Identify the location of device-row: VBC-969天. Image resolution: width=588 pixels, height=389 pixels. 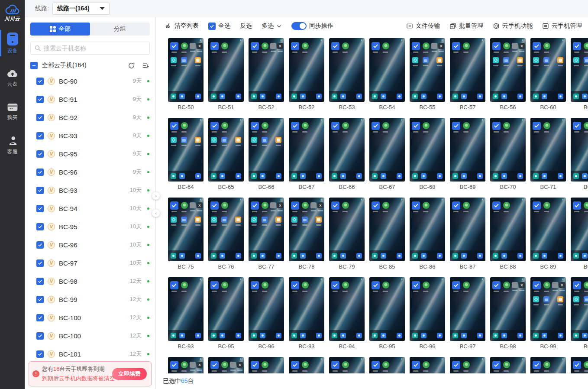
(90, 172).